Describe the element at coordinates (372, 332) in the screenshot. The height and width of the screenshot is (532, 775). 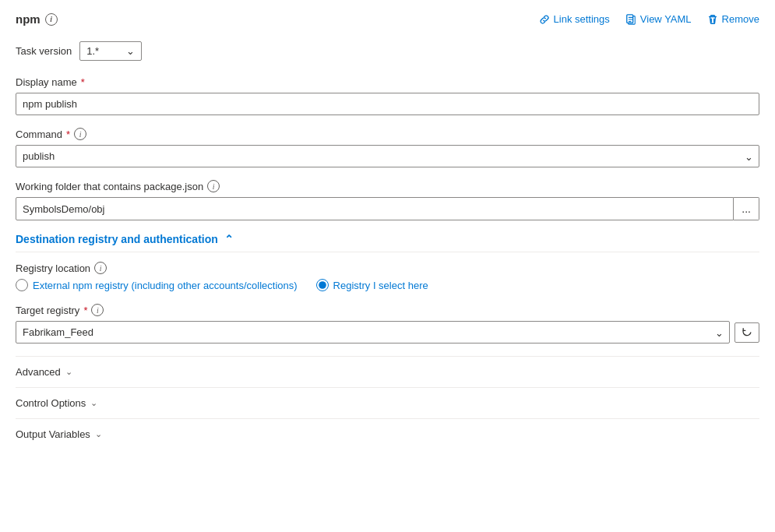
I see `target-registry-select-wrapper: Fabrikam_Feed ⌄` at that location.